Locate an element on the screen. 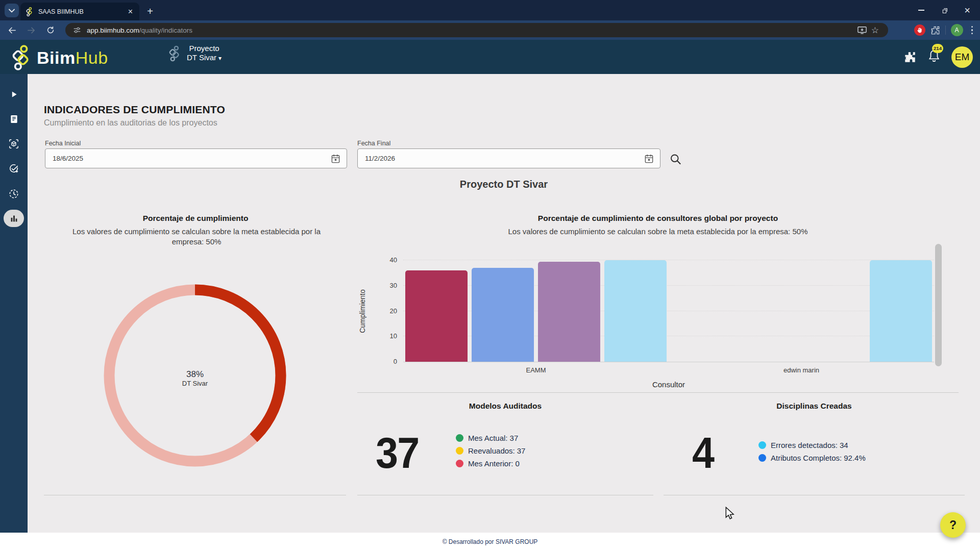 Image resolution: width=980 pixels, height=551 pixels. start-date-calendar-button is located at coordinates (335, 159).